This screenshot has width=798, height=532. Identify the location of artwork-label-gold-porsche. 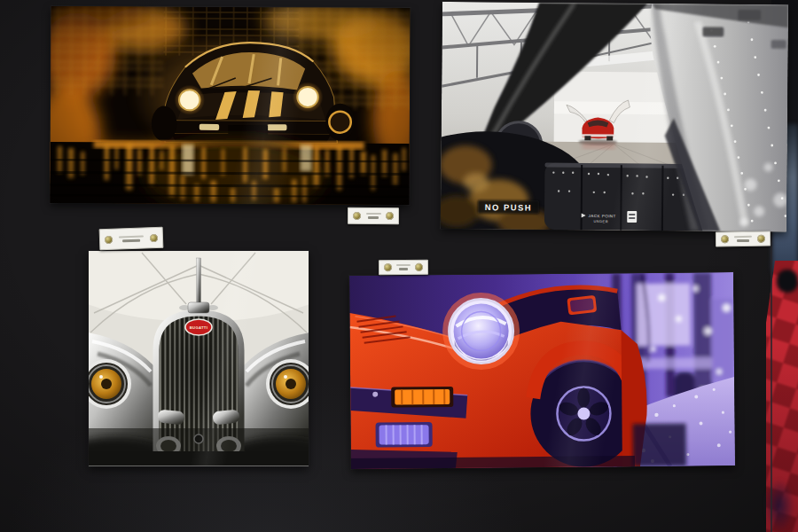
(373, 216).